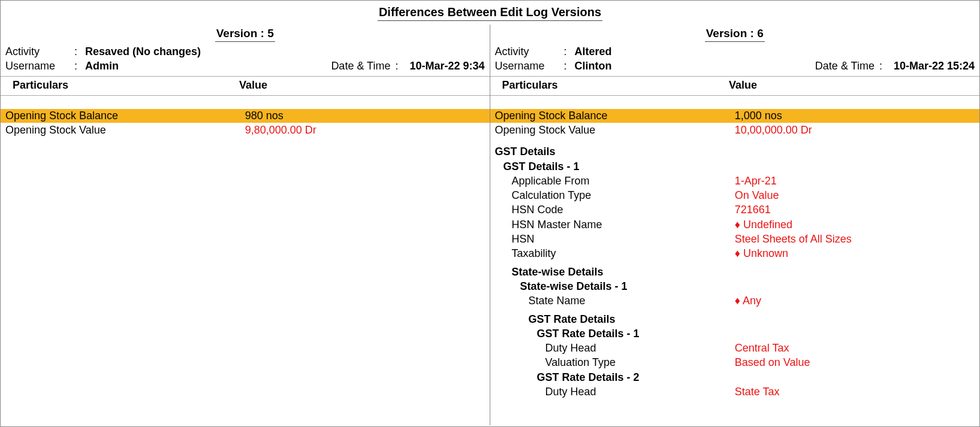  Describe the element at coordinates (735, 210) in the screenshot. I see `hsn-code-row: HSN Code 721661` at that location.